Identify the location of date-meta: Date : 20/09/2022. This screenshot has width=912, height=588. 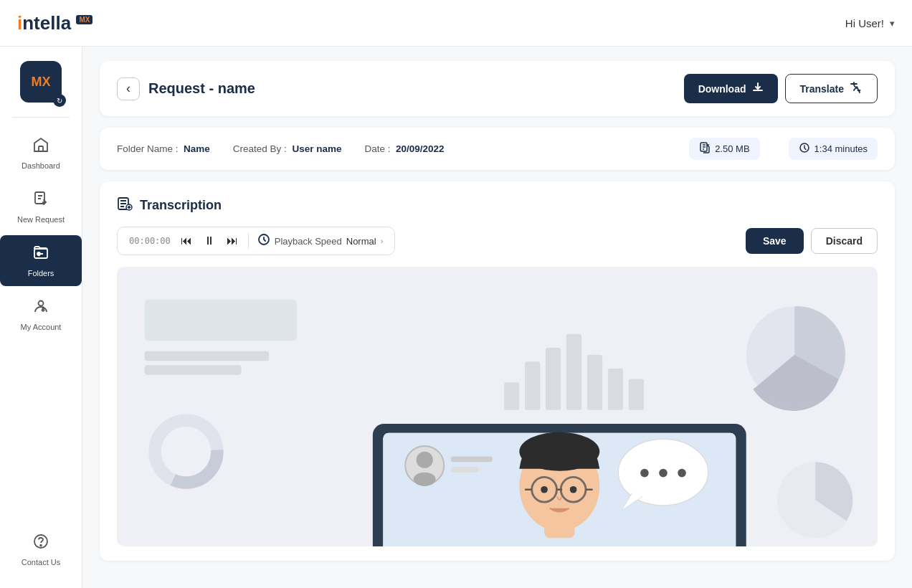
(404, 149).